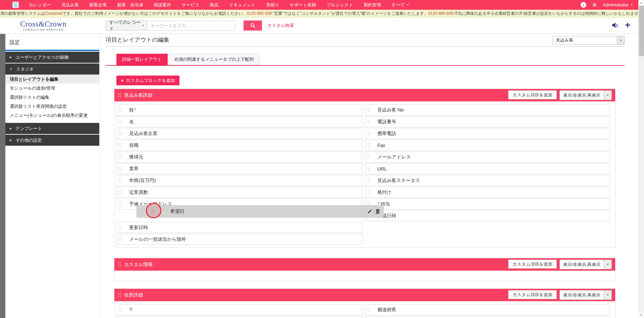  I want to click on field-row: Fax, so click(488, 145).